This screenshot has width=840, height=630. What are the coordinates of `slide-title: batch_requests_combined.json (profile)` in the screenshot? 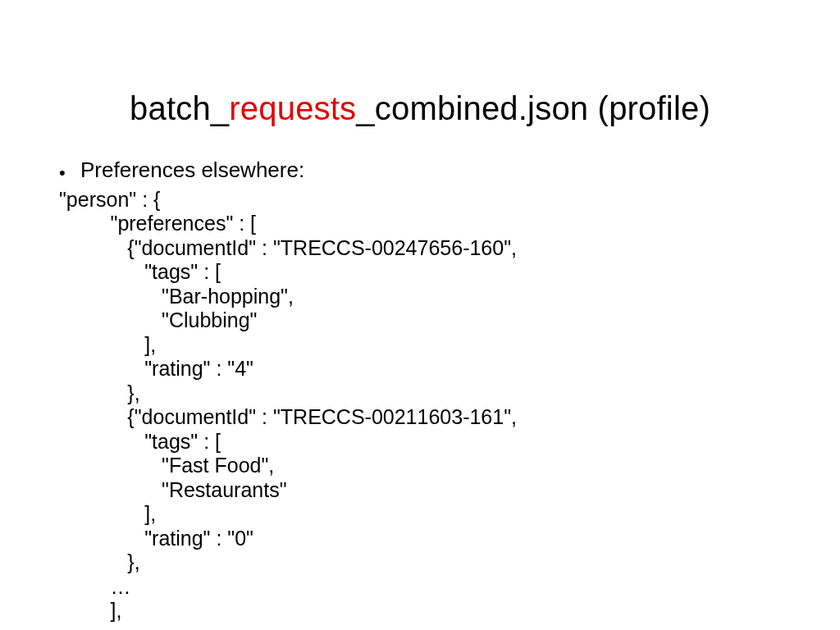 It's located at (420, 108).